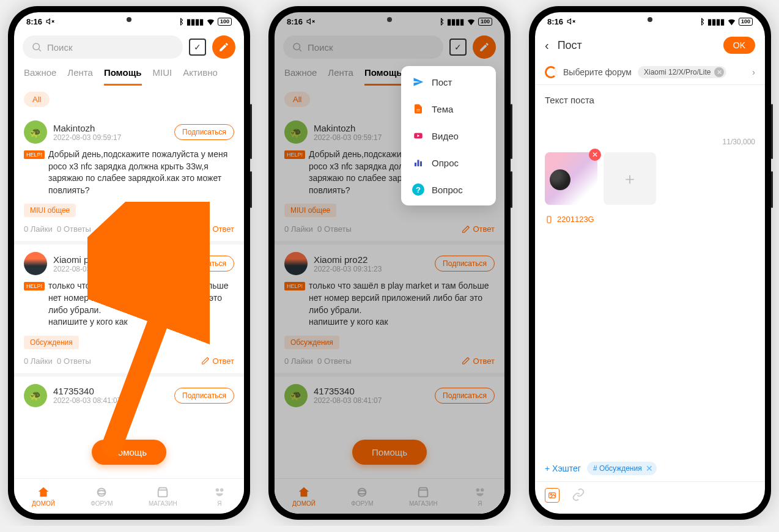 The image size is (779, 532). What do you see at coordinates (719, 72) in the screenshot?
I see `remove-forum-icon: ✕` at bounding box center [719, 72].